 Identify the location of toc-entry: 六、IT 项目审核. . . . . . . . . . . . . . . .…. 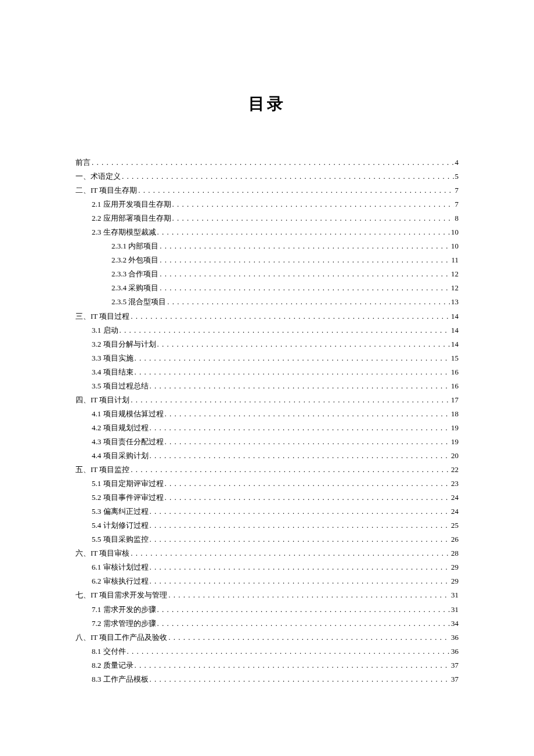
(267, 553).